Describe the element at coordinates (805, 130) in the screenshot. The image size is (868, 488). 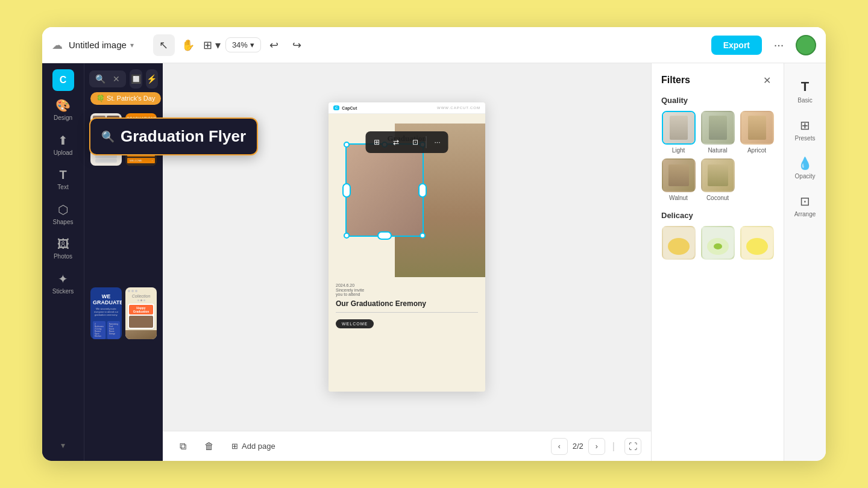
I see `right-tool-presets: ⊞ Presets` at that location.